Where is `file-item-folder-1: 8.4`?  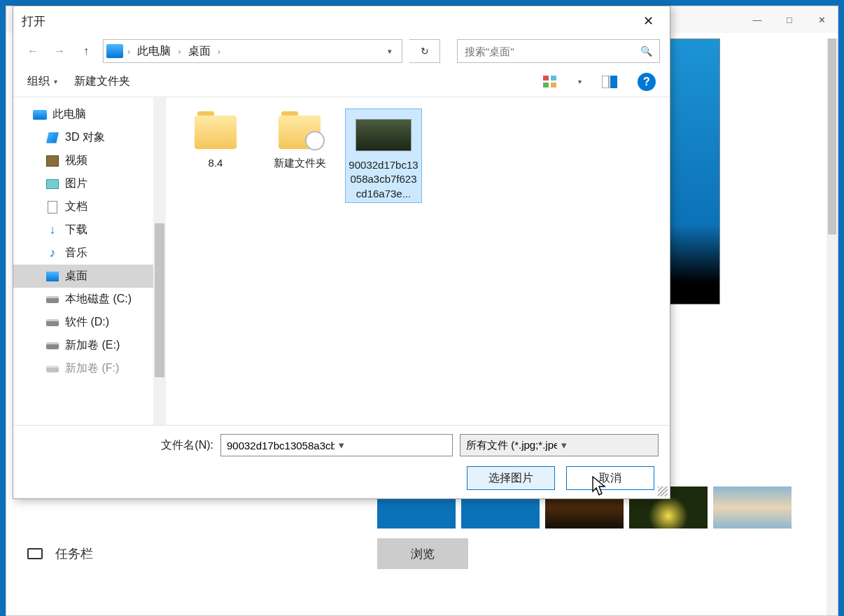
file-item-folder-1: 8.4 is located at coordinates (216, 140).